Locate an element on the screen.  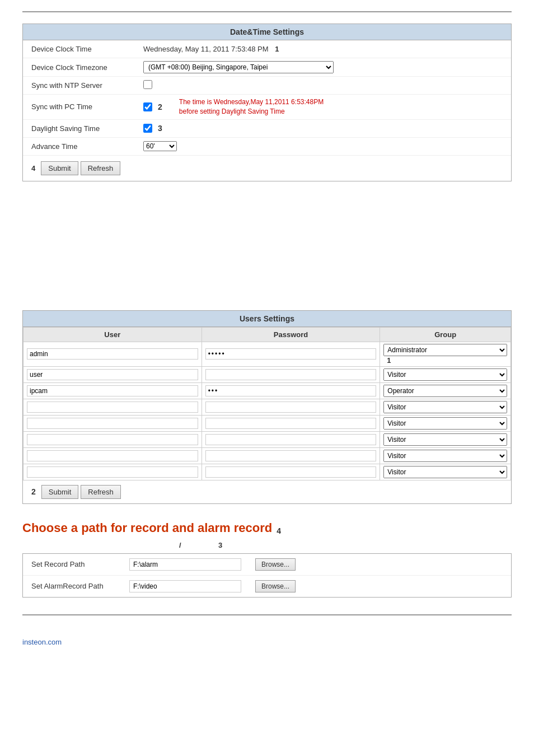
users-submit-button: Submit is located at coordinates (60, 492).